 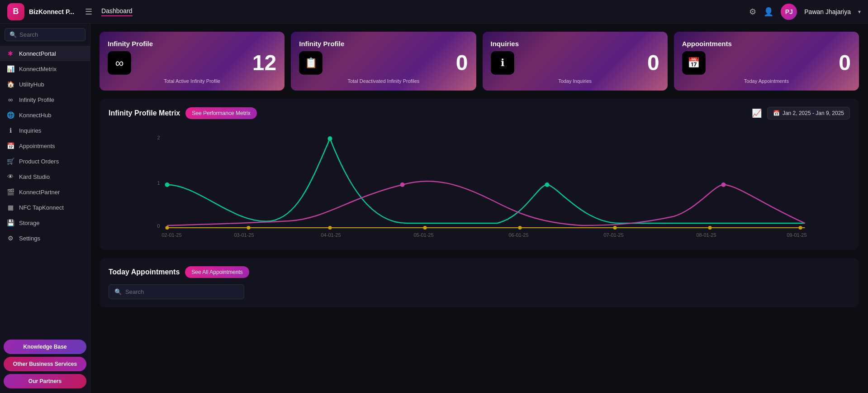 I want to click on sidebar-search: 🔍, so click(x=45, y=34).